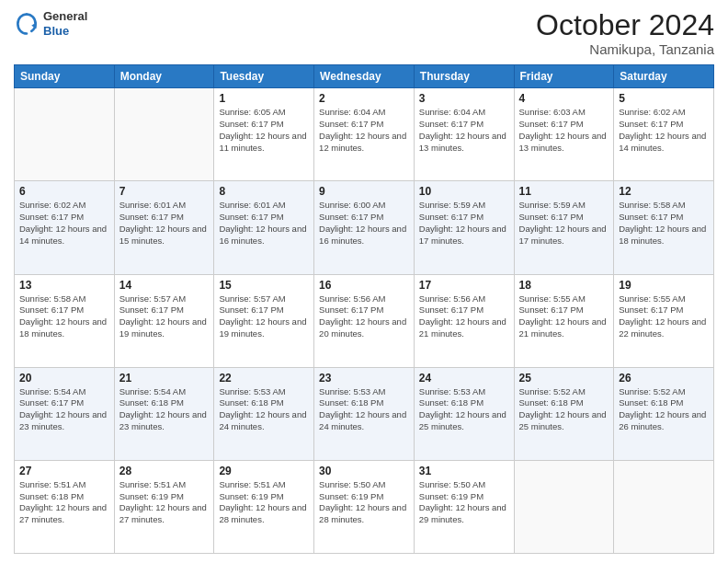 Image resolution: width=728 pixels, height=563 pixels. What do you see at coordinates (564, 228) in the screenshot?
I see `calendar-cell: 11Sunrise: 5:59 AM Sunset: 6:17 PM Dayli…` at bounding box center [564, 228].